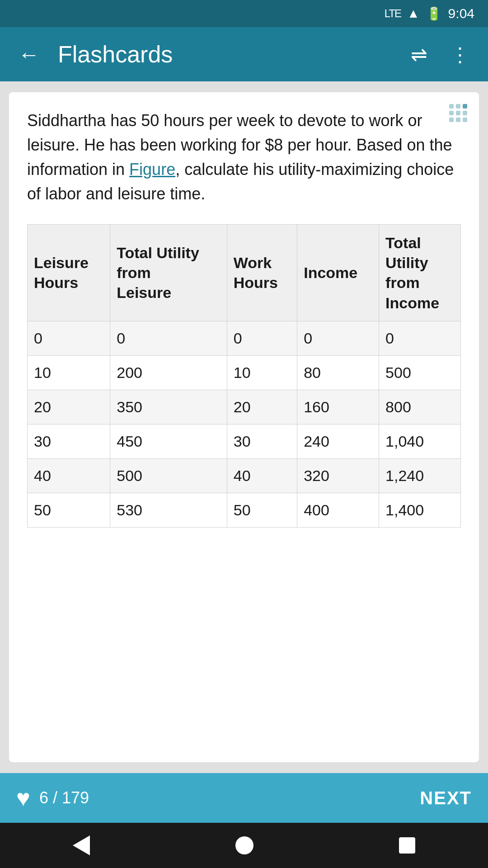  Describe the element at coordinates (244, 157) in the screenshot. I see `card-question: Siddhartha has 50 hours per week to devo…` at that location.